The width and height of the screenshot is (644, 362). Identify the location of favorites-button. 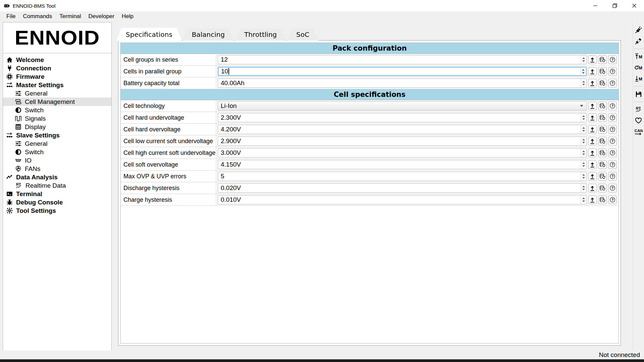
(639, 121).